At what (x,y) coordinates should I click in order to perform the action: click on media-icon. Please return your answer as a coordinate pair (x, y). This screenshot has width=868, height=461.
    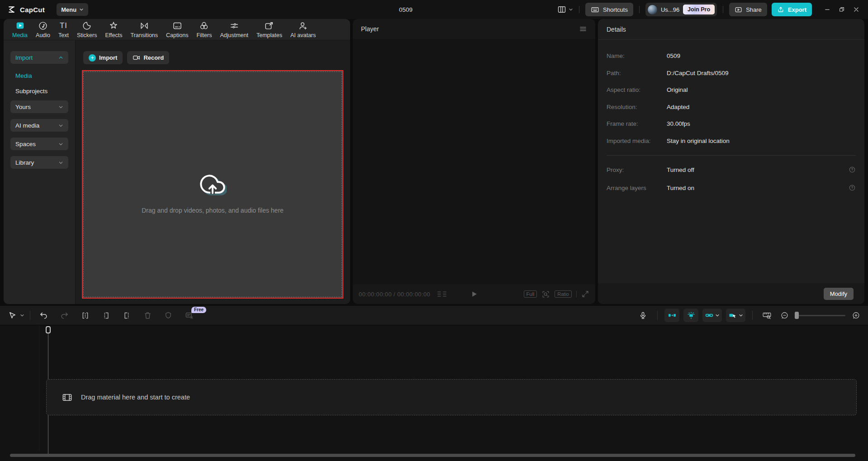
    Looking at the image, I should click on (20, 25).